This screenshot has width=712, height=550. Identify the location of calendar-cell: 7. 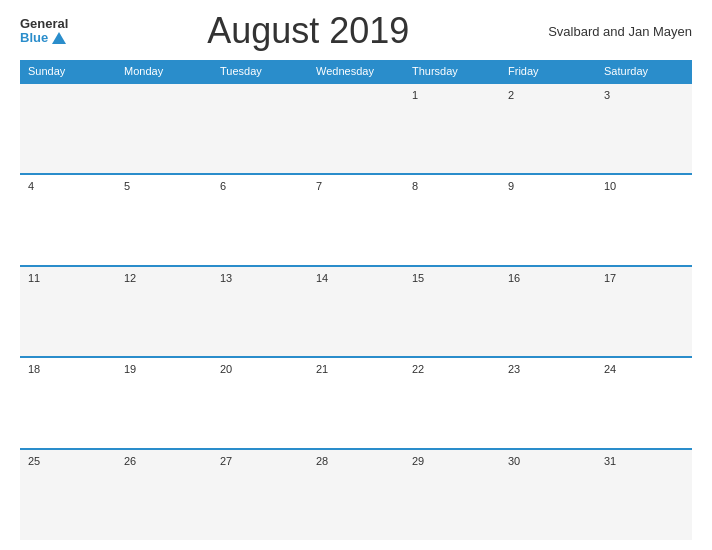
(356, 220).